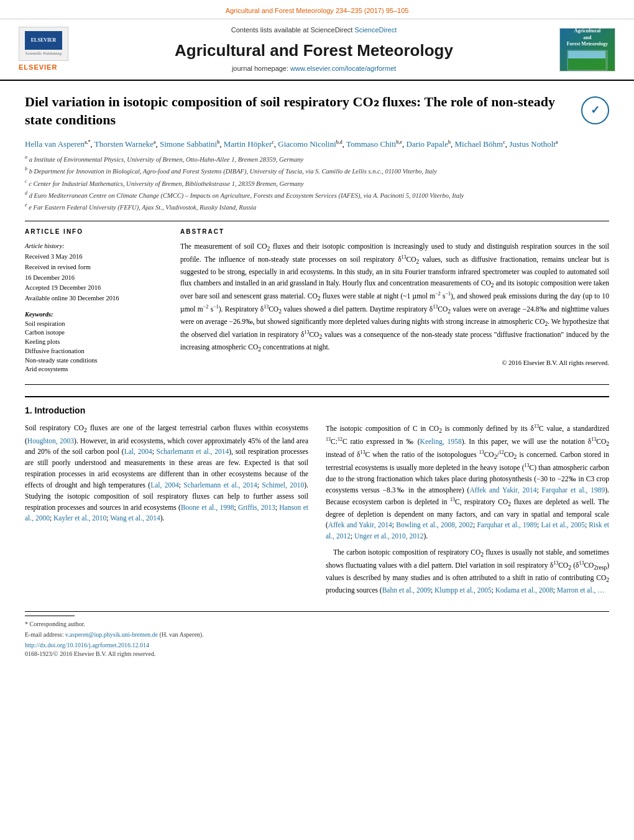 Image resolution: width=634 pixels, height=840 pixels. What do you see at coordinates (507, 525) in the screenshot?
I see `ref-farquhar2: Farquhar et al., 1989` at bounding box center [507, 525].